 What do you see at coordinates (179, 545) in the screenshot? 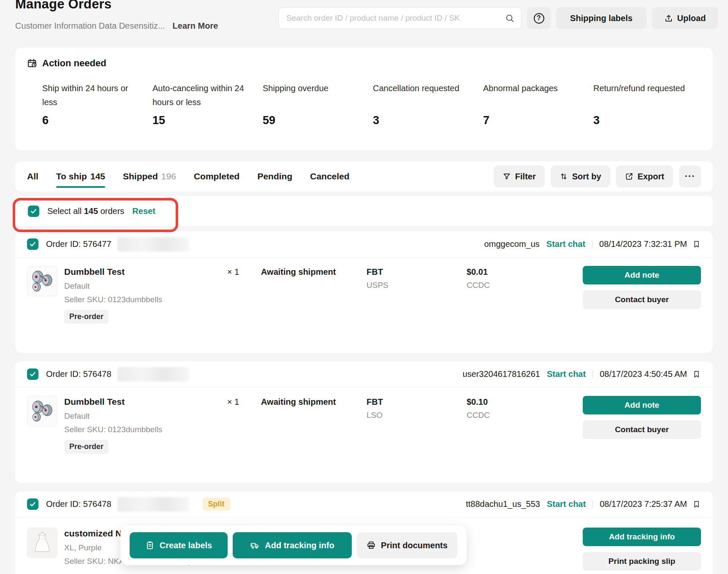
I see `create-labels-button: Create labels` at bounding box center [179, 545].